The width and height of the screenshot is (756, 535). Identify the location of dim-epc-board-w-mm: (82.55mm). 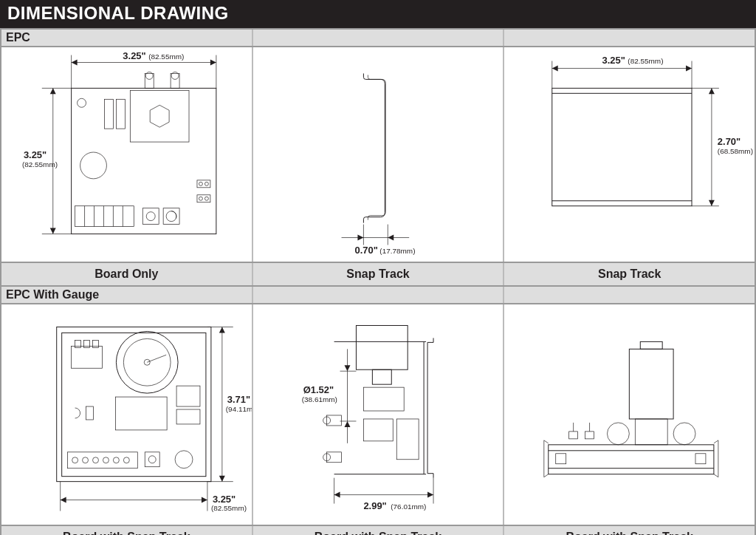
(166, 56).